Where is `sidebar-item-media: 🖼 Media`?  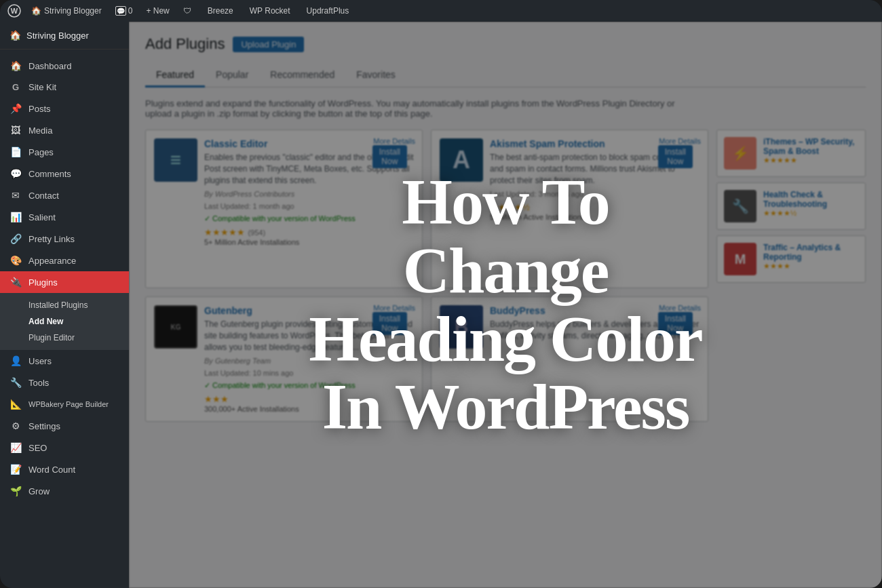 sidebar-item-media: 🖼 Media is located at coordinates (64, 130).